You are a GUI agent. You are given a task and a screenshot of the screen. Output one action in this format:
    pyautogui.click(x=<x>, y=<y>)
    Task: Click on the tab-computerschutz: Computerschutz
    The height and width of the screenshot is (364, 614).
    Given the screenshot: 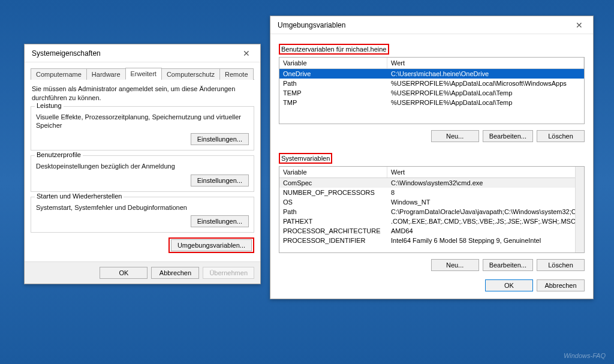 What is the action you would take?
    pyautogui.click(x=191, y=74)
    